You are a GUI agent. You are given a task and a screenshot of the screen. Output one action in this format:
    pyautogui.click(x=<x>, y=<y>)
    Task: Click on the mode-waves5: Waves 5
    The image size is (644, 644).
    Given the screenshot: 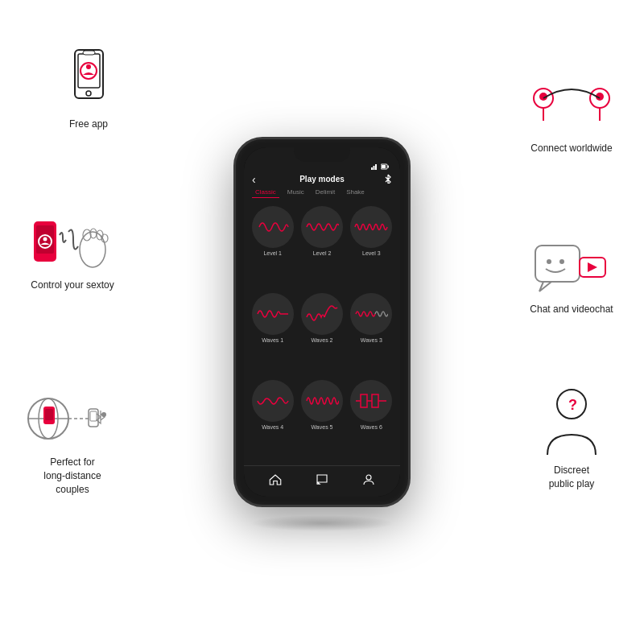 What is the action you would take?
    pyautogui.click(x=322, y=421)
    